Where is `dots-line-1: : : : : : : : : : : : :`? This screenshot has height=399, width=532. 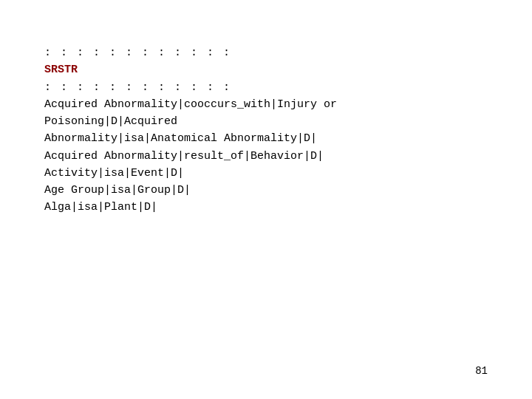
dots-line-1: : : : : : : : : : : : : is located at coordinates (266, 53).